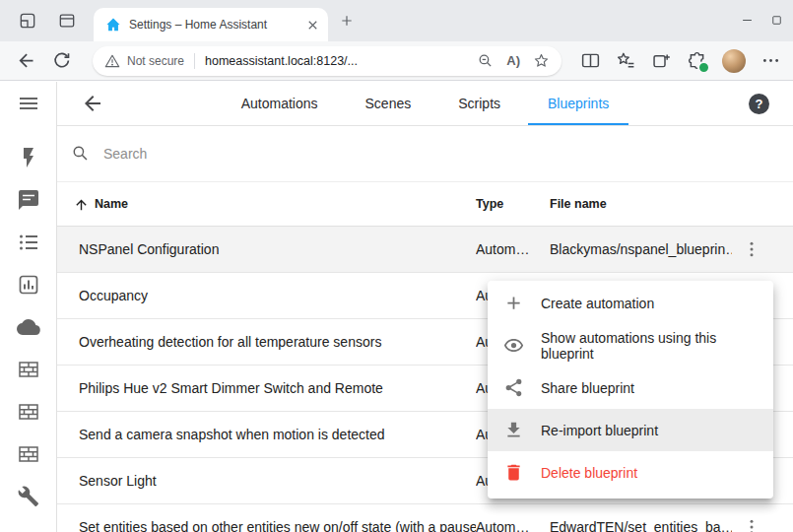  Describe the element at coordinates (337, 61) in the screenshot. I see `url-text: homeassistant.local:8123/...` at that location.